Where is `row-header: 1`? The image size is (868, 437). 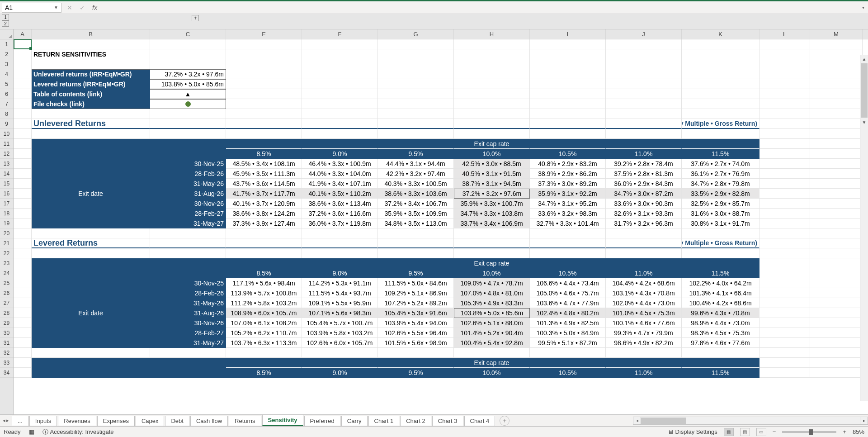
row-header: 1 is located at coordinates (6, 44).